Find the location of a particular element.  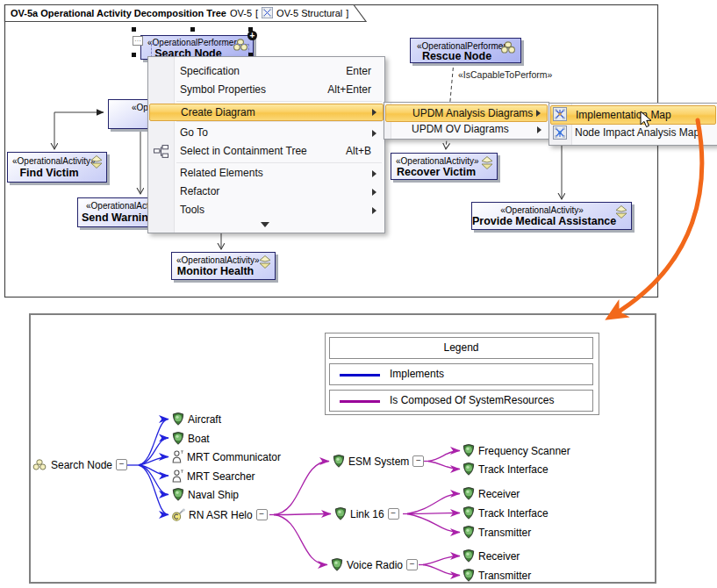

tree-node-label: MRT Searcher is located at coordinates (221, 477).